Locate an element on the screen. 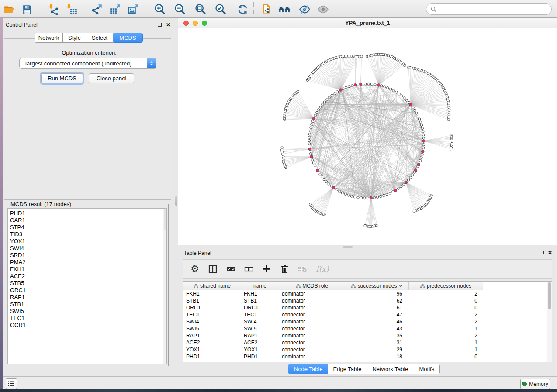 The height and width of the screenshot is (392, 557). mcds-result-item: SWI5 is located at coordinates (87, 311).